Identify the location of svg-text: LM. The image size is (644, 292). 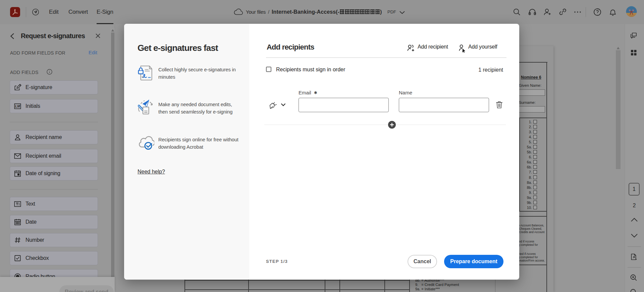
(17, 106).